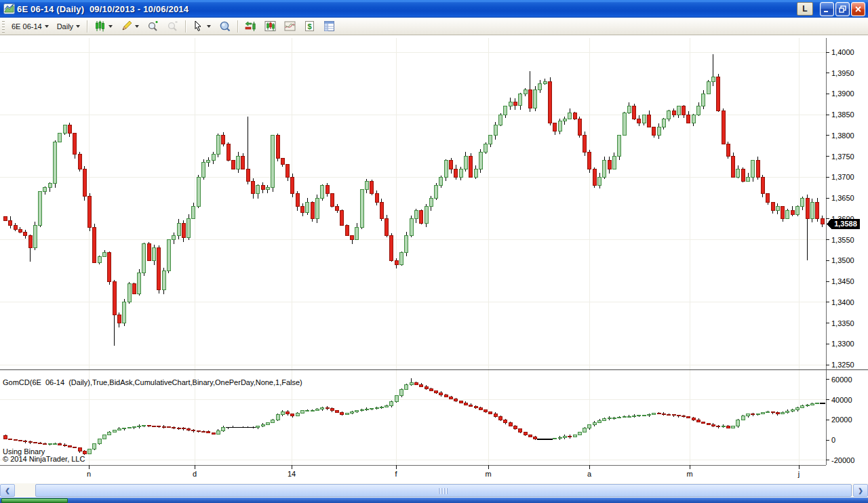  What do you see at coordinates (153, 26) in the screenshot?
I see `zoom-in-button` at bounding box center [153, 26].